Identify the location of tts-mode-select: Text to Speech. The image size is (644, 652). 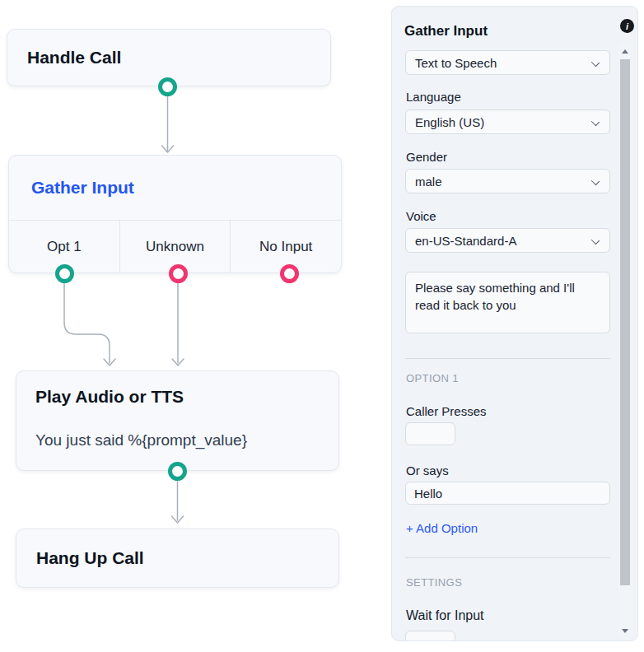
(507, 63).